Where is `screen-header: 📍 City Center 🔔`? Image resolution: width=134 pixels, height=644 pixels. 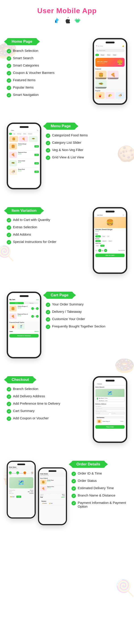
screen-header: 📍 City Center 🔔 is located at coordinates (110, 46).